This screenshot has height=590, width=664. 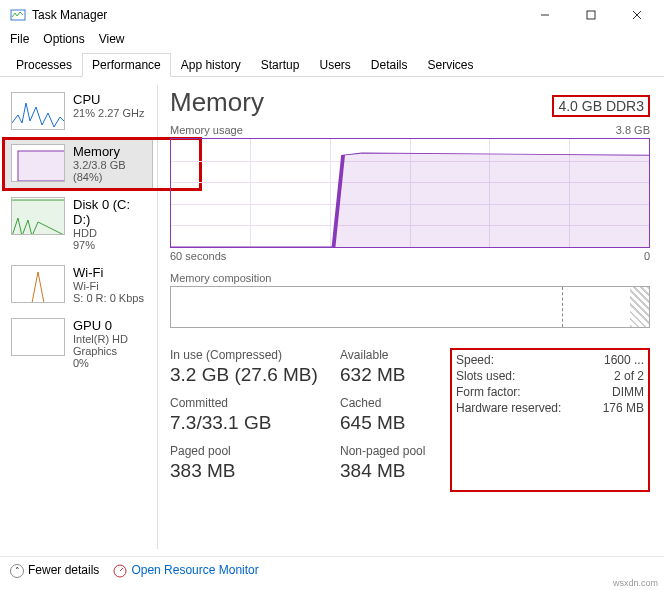 What do you see at coordinates (108, 272) in the screenshot?
I see `sidebar-item-label: Wi-Fi` at bounding box center [108, 272].